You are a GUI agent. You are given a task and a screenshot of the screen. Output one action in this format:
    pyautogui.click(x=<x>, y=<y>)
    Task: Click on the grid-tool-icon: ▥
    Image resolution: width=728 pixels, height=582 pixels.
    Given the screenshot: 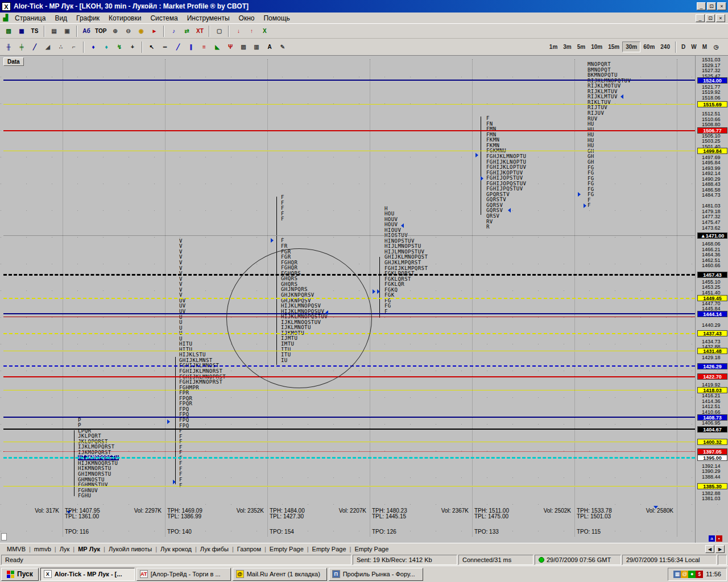 What is the action you would take?
    pyautogui.click(x=257, y=47)
    